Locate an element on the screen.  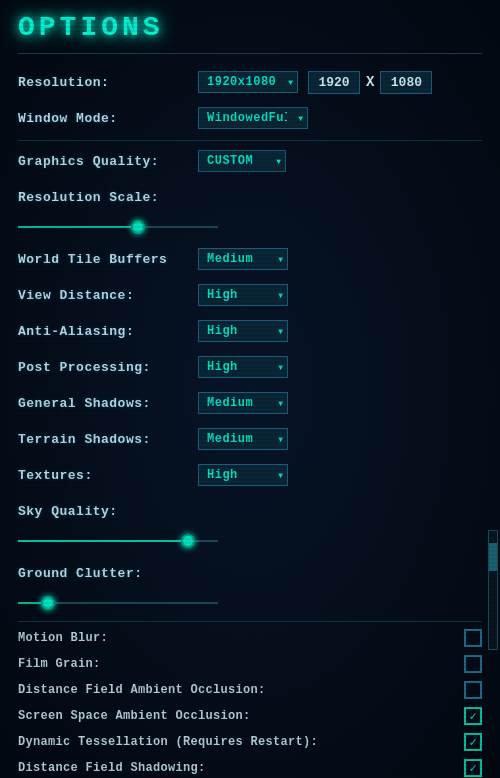
sky-quality-row: Sky Quality: is located at coordinates (250, 511).